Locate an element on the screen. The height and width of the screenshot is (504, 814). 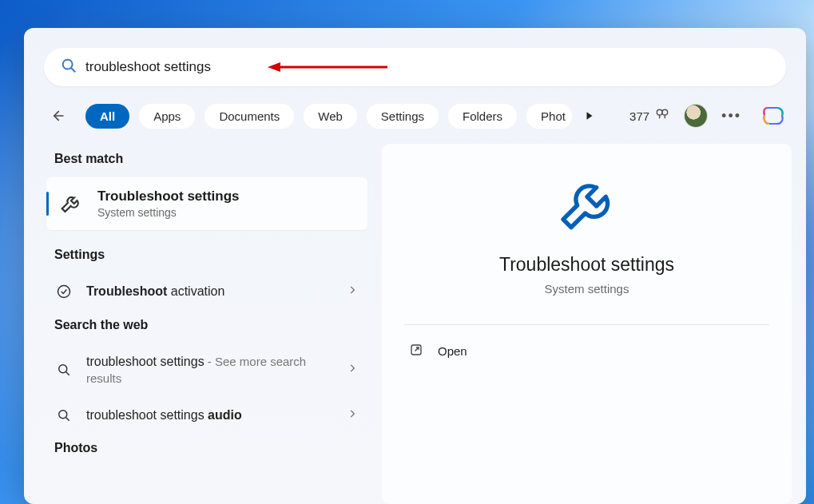
copilot-icon is located at coordinates (773, 116).